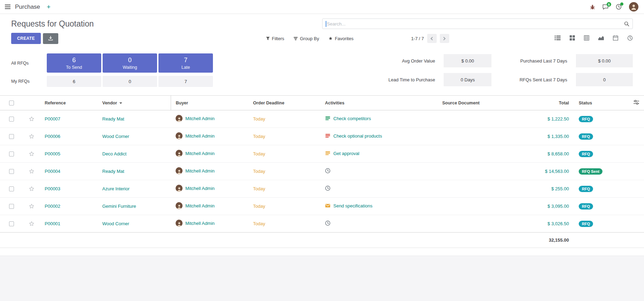  What do you see at coordinates (134, 103) in the screenshot?
I see `header-vendor: Vendor` at bounding box center [134, 103].